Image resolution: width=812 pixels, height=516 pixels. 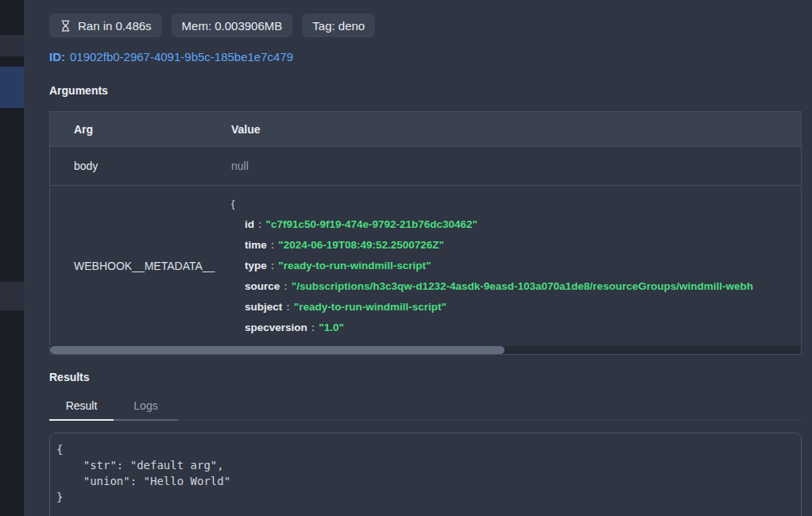 What do you see at coordinates (145, 266) in the screenshot?
I see `arg-name-label: WEBHOOK__METADATA__` at bounding box center [145, 266].